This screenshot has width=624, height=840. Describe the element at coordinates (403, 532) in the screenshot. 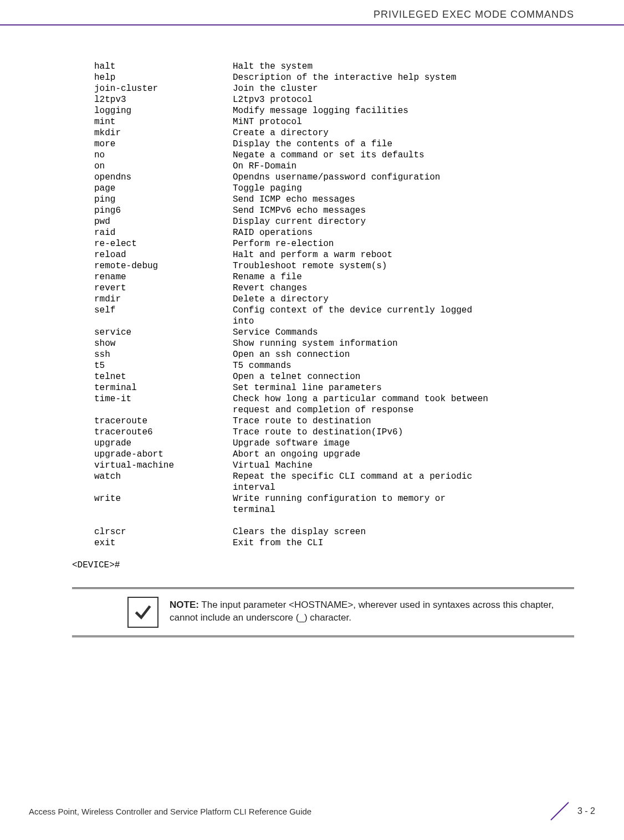

I see `command-description: Clears the display screen` at that location.